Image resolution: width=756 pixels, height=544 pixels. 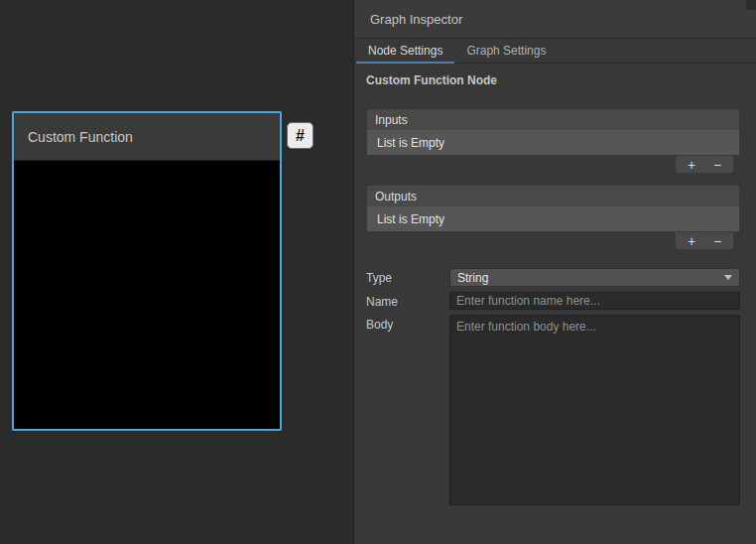 What do you see at coordinates (751, 5) in the screenshot?
I see `scrollbar-corner` at bounding box center [751, 5].